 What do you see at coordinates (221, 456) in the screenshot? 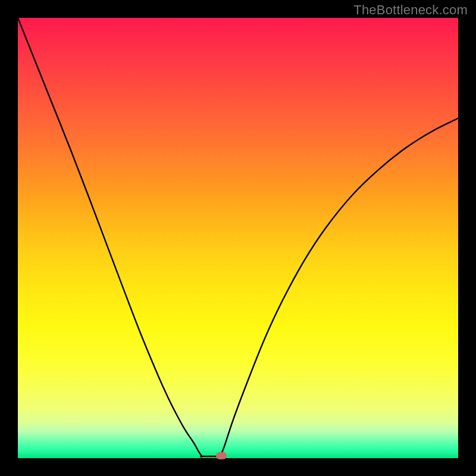
I see `trough-marker` at bounding box center [221, 456].